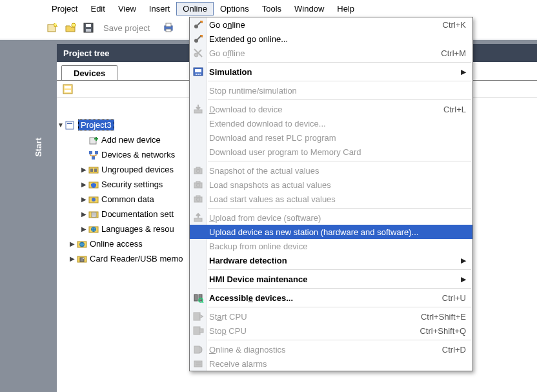  Describe the element at coordinates (331, 364) in the screenshot. I see `menu-item: Receive alarms` at that location.